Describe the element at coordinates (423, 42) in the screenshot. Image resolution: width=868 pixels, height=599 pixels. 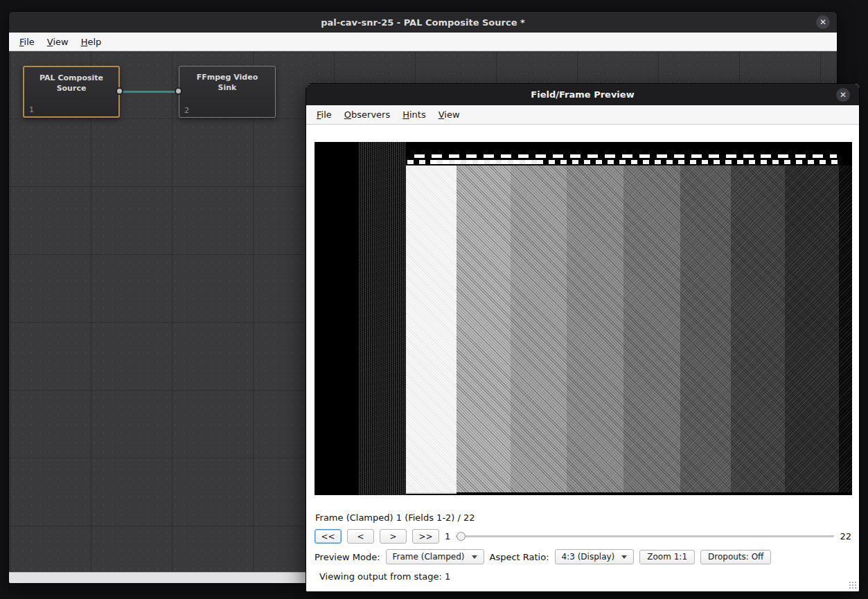
I see `main-menubar: File View Help` at that location.